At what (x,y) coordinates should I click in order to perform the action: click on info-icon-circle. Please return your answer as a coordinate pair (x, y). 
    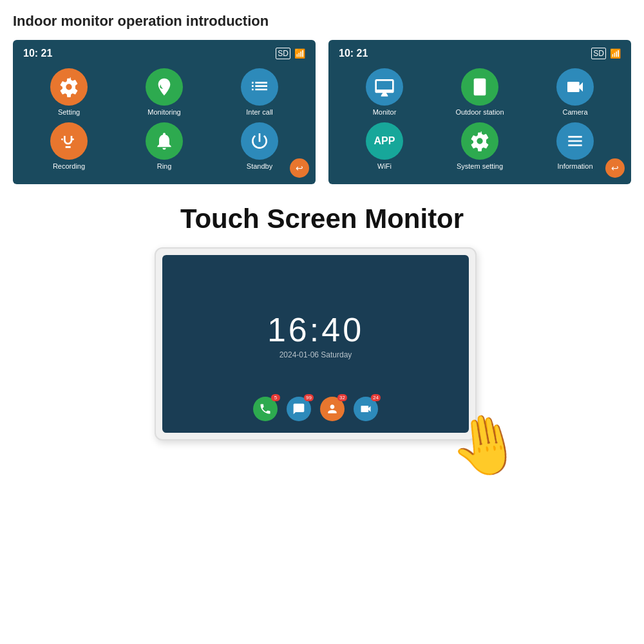
    Looking at the image, I should click on (575, 141).